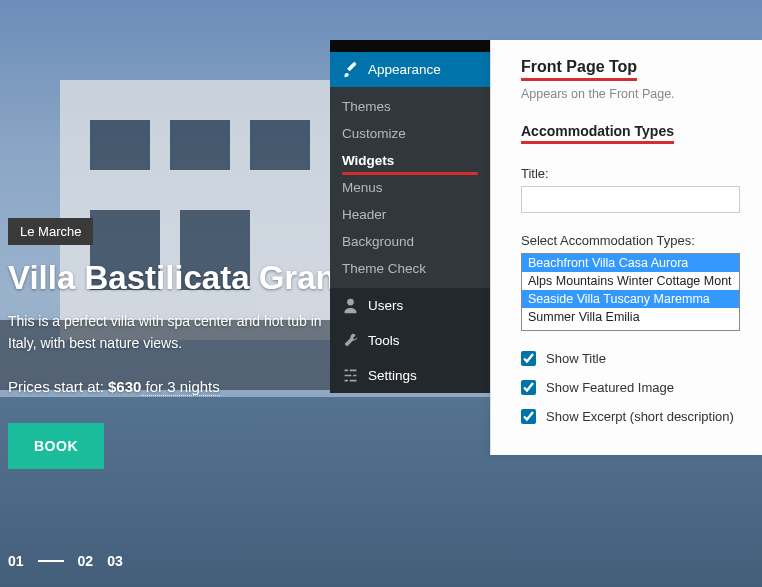 The width and height of the screenshot is (762, 587). What do you see at coordinates (51, 561) in the screenshot?
I see `active-dash` at bounding box center [51, 561].